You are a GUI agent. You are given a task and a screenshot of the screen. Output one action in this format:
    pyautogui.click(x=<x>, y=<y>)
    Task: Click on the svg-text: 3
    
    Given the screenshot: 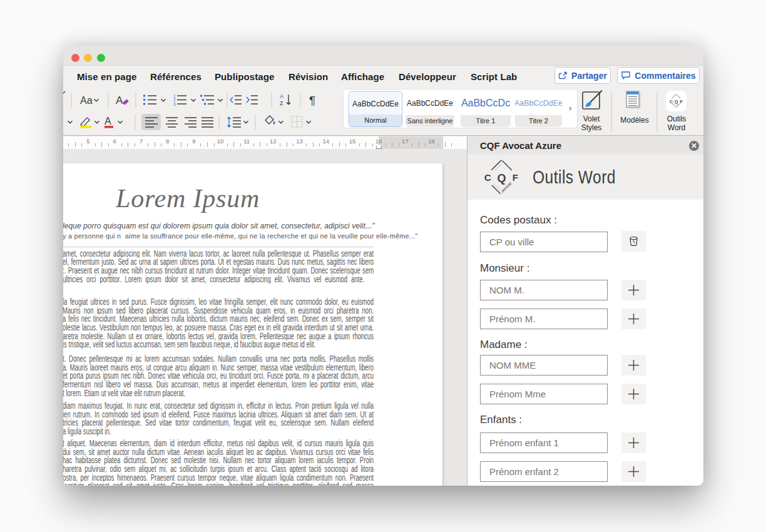 What is the action you would take?
    pyautogui.click(x=175, y=104)
    